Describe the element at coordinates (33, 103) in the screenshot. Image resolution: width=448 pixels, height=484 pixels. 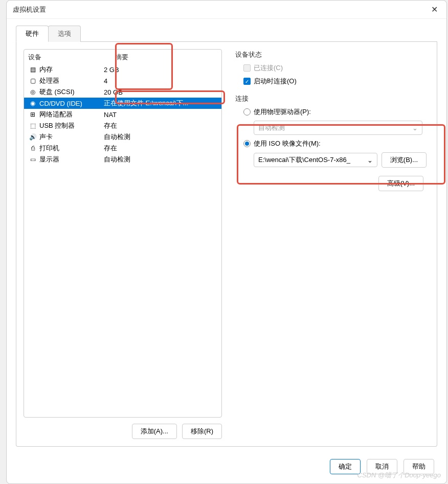
I see `cddvd-icon: ◉` at that location.